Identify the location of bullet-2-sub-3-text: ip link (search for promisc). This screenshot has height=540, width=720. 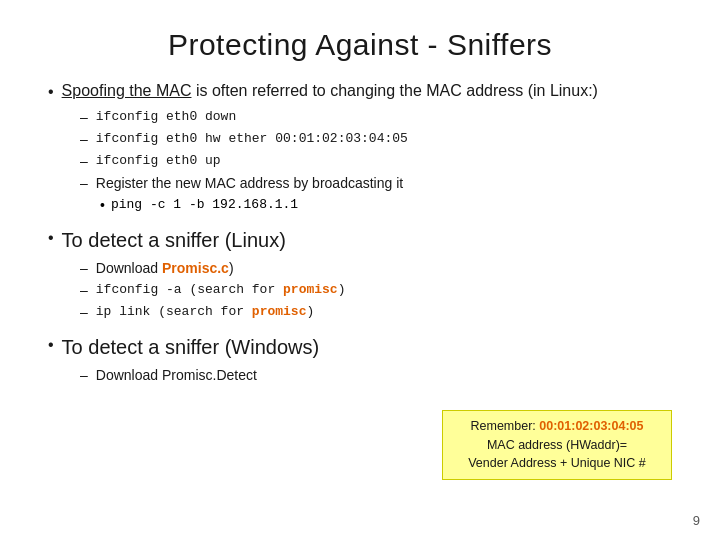
(205, 312).